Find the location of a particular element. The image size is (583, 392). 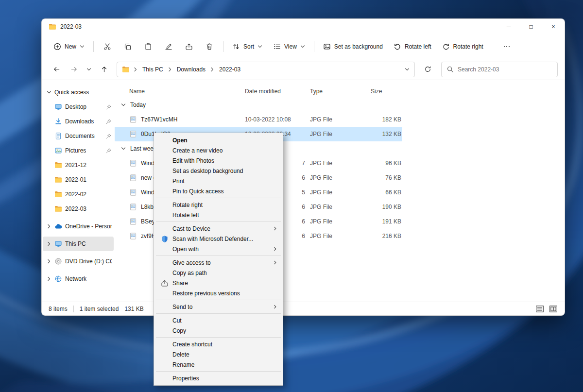

titlebar: 2022-03 ─ □ × is located at coordinates (303, 27).